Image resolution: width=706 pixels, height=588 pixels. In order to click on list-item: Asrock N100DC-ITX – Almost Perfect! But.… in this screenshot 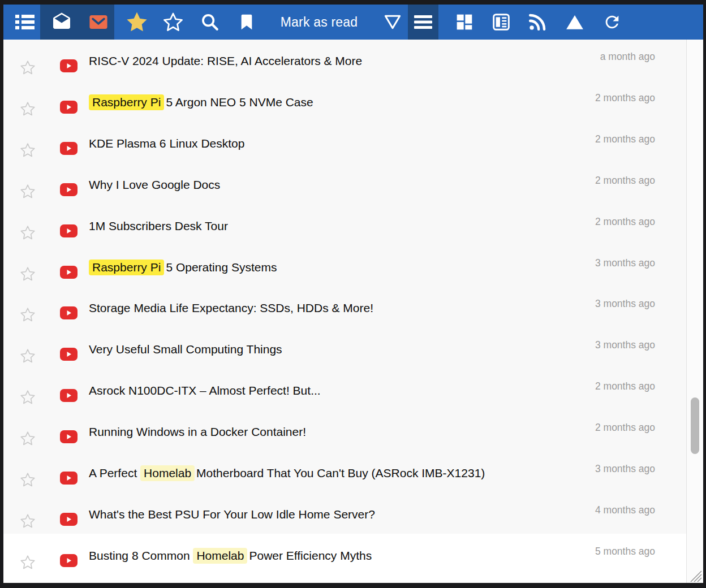, I will do `click(345, 390)`.